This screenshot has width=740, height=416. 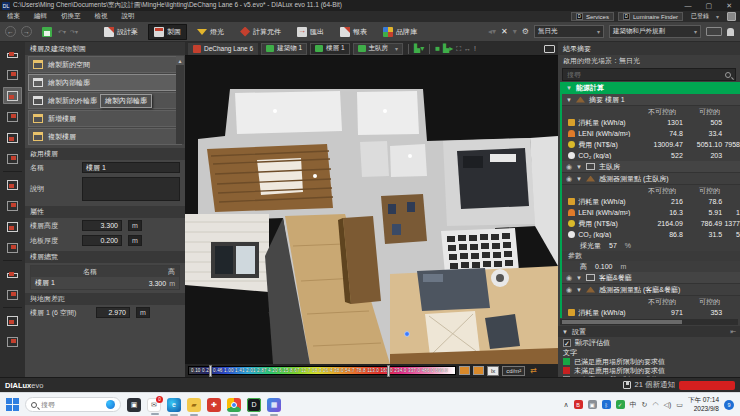 What do you see at coordinates (40, 16) in the screenshot?
I see `menu-edit: 編輯` at bounding box center [40, 16].